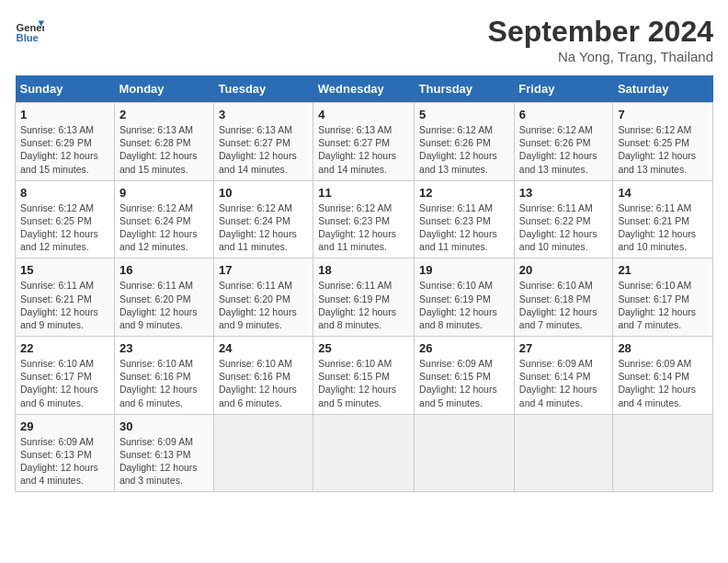  Describe the element at coordinates (64, 270) in the screenshot. I see `day-number: 15` at that location.